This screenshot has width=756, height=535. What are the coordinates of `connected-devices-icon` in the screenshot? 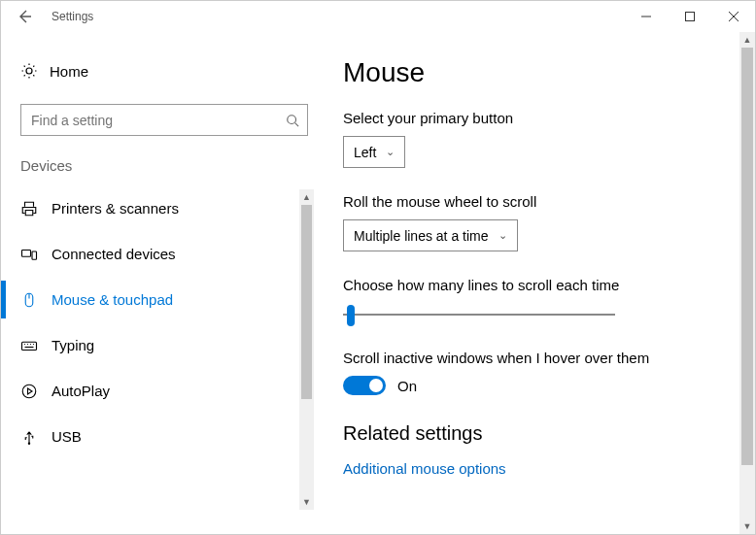 It's located at (36, 254).